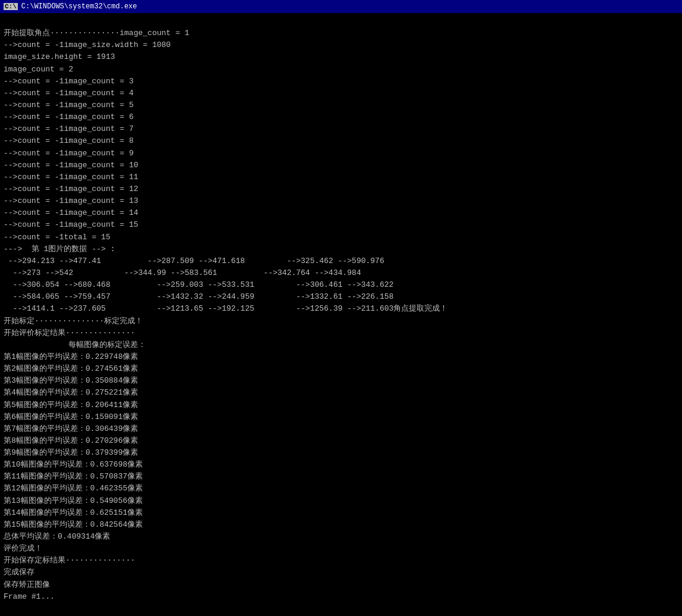 This screenshot has width=682, height=616. I want to click on console-line: -->306.054 -->680.468 -->259.003 -->533.…, so click(341, 285).